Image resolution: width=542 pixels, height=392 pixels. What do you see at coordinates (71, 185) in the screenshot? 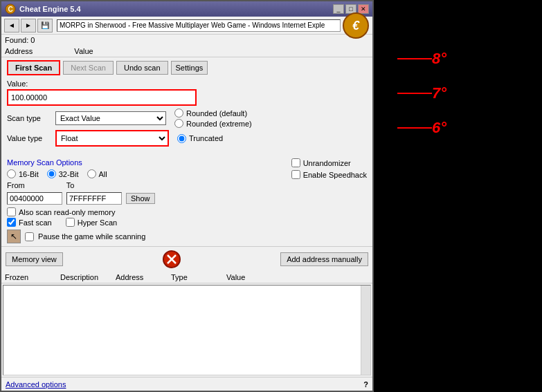
I see `to-label: To` at bounding box center [71, 185].